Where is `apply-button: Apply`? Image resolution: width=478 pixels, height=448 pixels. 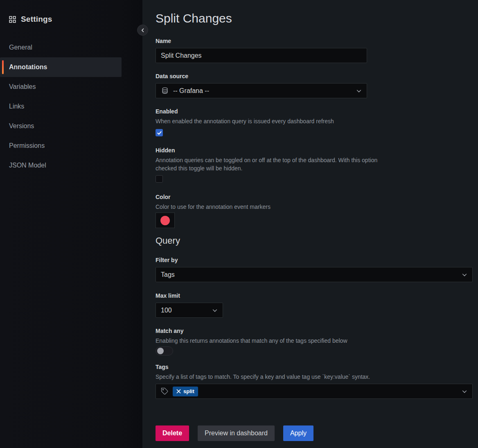
apply-button: Apply is located at coordinates (298, 433).